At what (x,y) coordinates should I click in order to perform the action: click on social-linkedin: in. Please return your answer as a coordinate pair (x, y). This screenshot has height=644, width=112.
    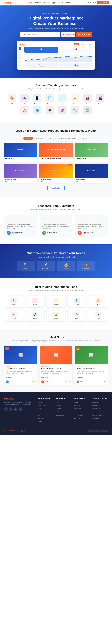
    Looking at the image, I should click on (16, 409).